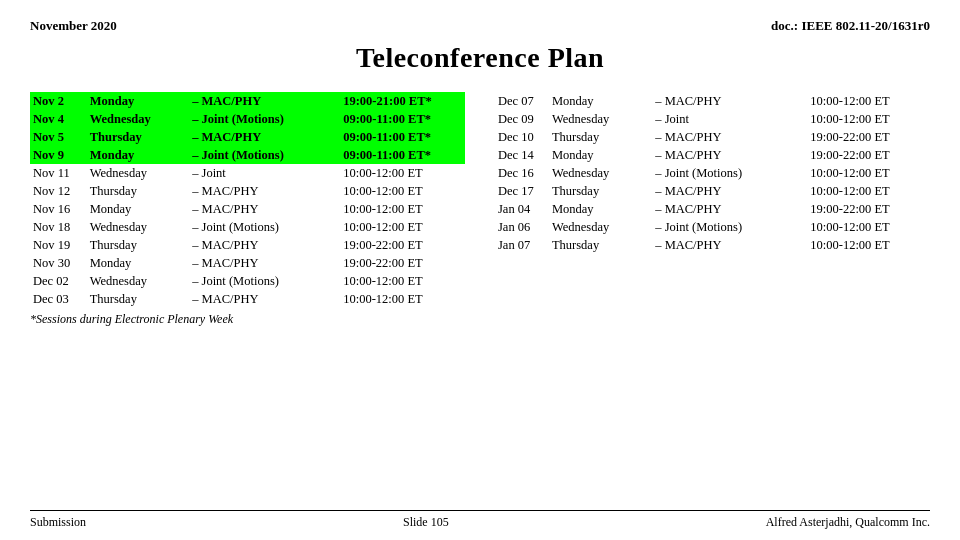  Describe the element at coordinates (58, 299) in the screenshot. I see `cell-date: Dec 03` at that location.